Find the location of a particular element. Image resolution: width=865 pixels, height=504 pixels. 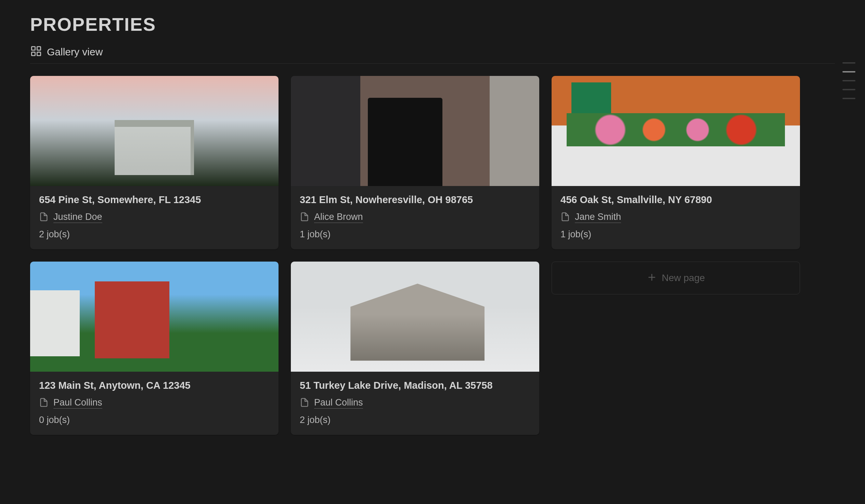

property-address: 456 Oak St, Smallville, NY 67890 is located at coordinates (676, 200).